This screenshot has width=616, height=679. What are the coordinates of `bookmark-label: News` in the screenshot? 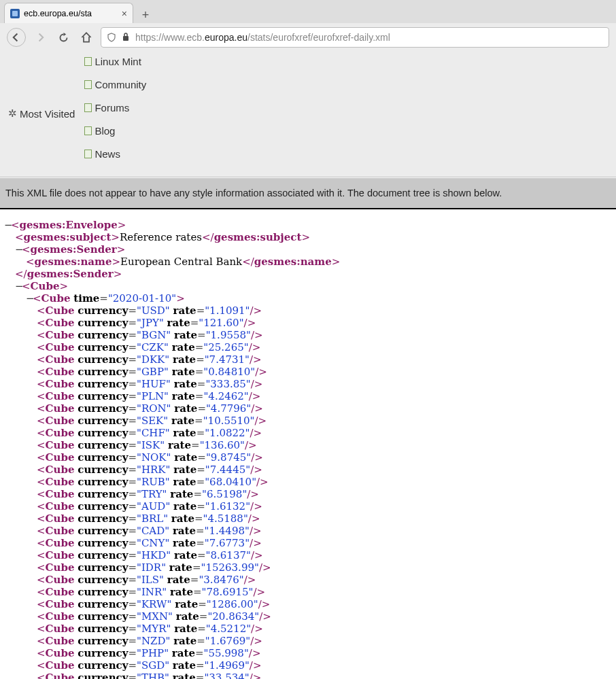 It's located at (107, 154).